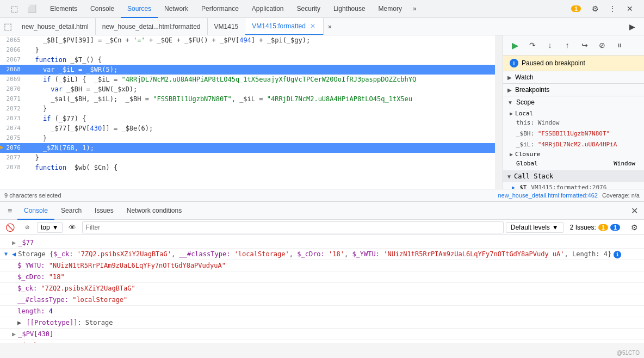 The width and height of the screenshot is (644, 358). What do you see at coordinates (573, 113) in the screenshot?
I see `local-scope-group: ▶ Local` at bounding box center [573, 113].